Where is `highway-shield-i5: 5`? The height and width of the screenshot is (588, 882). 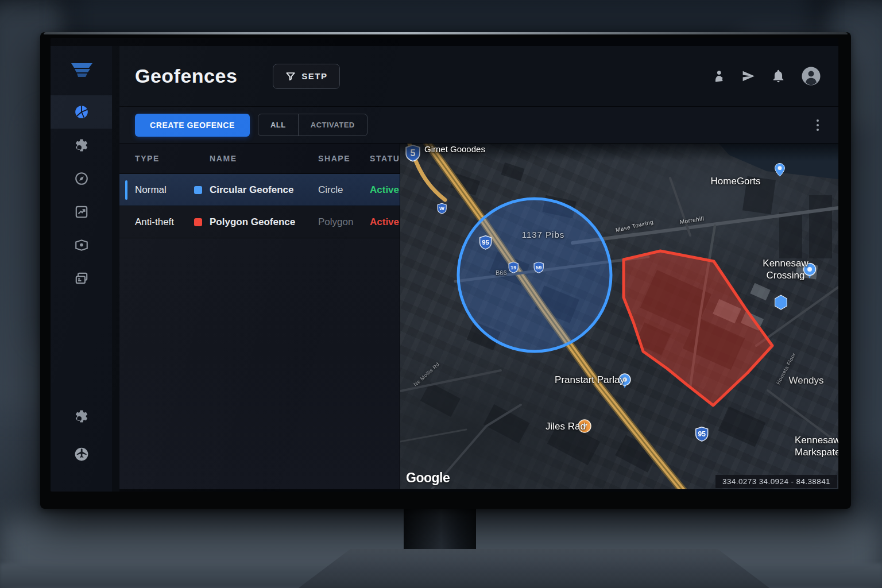
highway-shield-i5: 5 is located at coordinates (413, 153).